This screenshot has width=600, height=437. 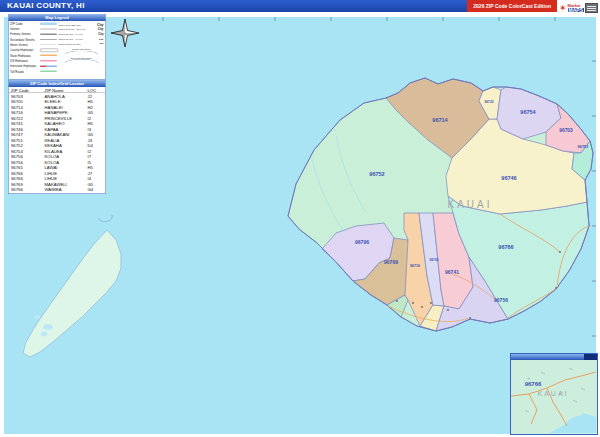 What do you see at coordinates (72, 30) in the screenshot?
I see `legend-city-label: Cities 100,000 - 249,999` at bounding box center [72, 30].